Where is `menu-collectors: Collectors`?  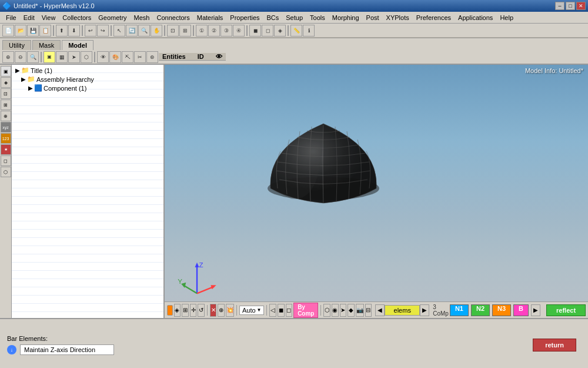 menu-collectors: Collectors is located at coordinates (76, 18).